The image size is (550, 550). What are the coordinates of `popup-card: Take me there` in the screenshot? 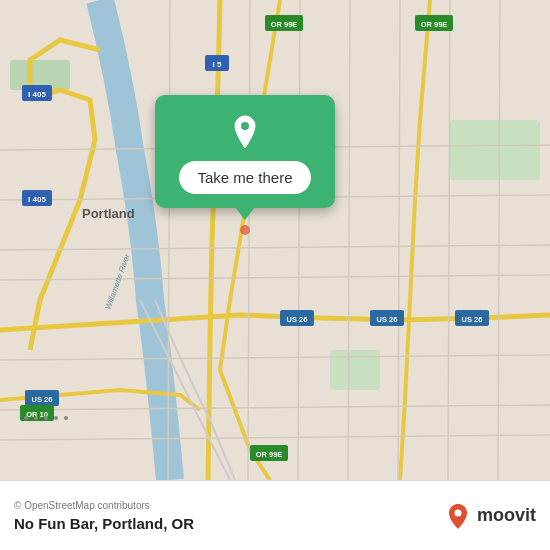 It's located at (245, 152).